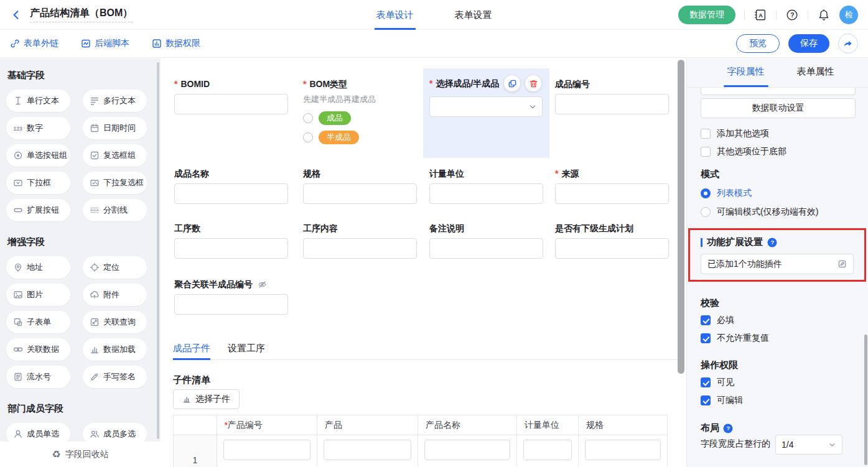 Image resolution: width=868 pixels, height=467 pixels. Describe the element at coordinates (114, 155) in the screenshot. I see `sidebar-item-checkbox-group: 复选框组` at that location.